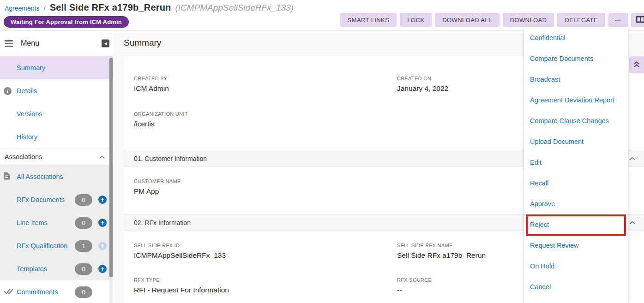  What do you see at coordinates (66, 22) in the screenshot?
I see `status-badge: Waiting For Approval from ICM Admin` at bounding box center [66, 22].